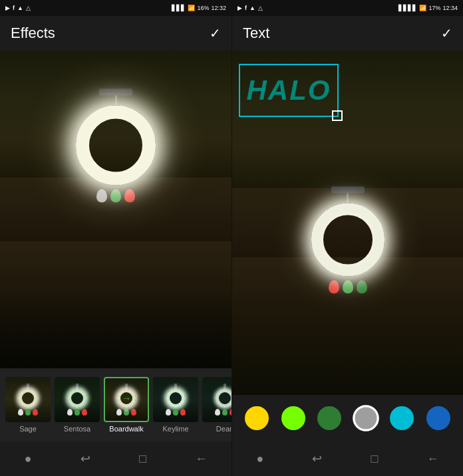  I want to click on filter-dean-thumb, so click(217, 400).